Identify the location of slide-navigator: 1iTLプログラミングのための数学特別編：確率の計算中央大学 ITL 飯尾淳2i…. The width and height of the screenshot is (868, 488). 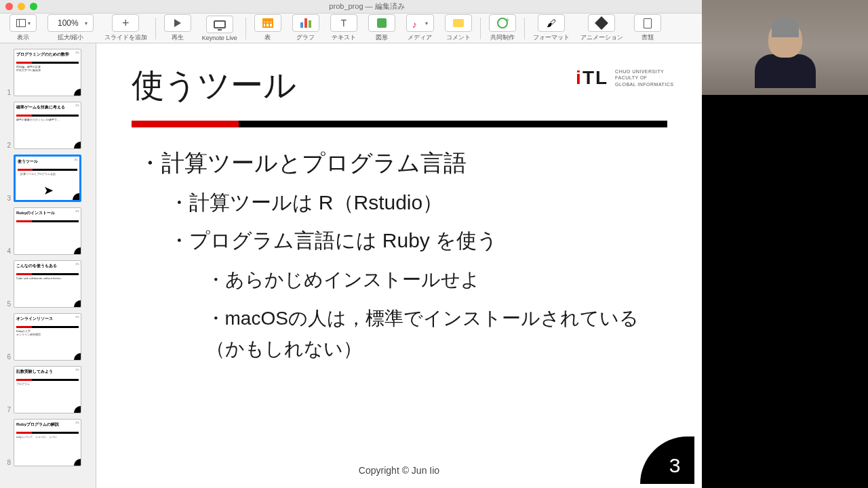
(48, 266).